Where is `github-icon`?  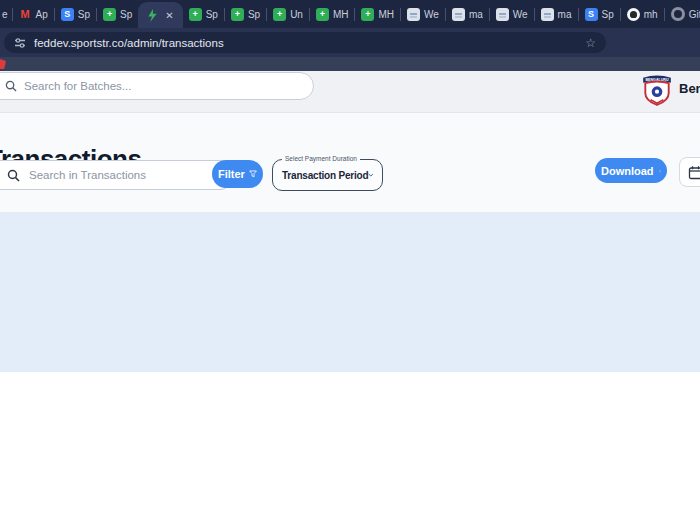
github-icon is located at coordinates (634, 14).